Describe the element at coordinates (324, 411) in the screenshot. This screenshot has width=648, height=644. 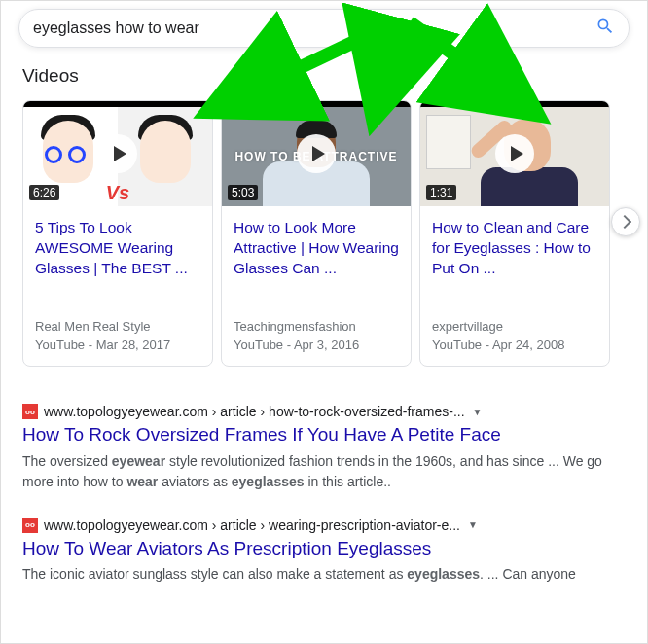
I see `result-url: oo www.topologyeyewear.com › article › h…` at that location.